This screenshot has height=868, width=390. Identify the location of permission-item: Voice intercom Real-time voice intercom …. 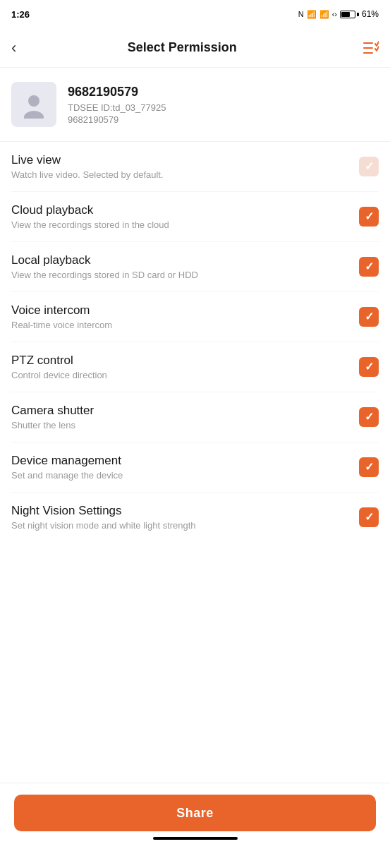
(195, 318).